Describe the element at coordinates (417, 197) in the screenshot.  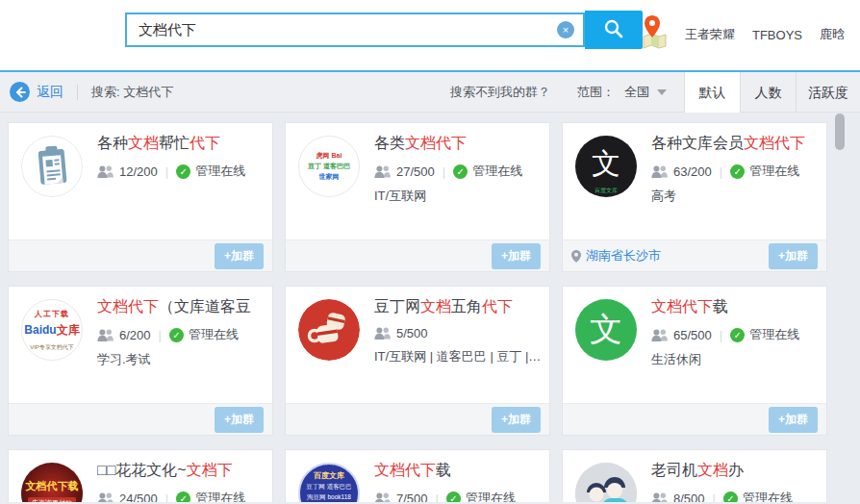
I see `group-card: 虎网 Bai豆丁 道客巴巴世家网 各类文档代下 27/500 | ✓ 管理在线 …` at that location.